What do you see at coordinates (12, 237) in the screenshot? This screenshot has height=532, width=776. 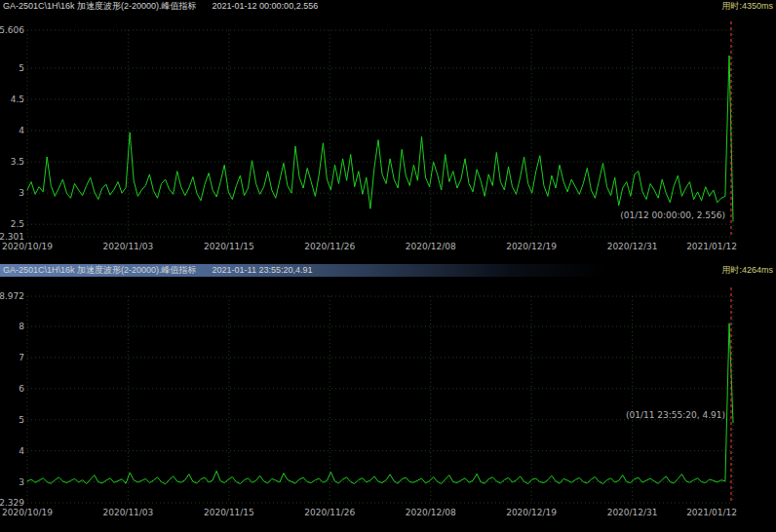 I see `y-tick-label: 2.301` at bounding box center [12, 237].